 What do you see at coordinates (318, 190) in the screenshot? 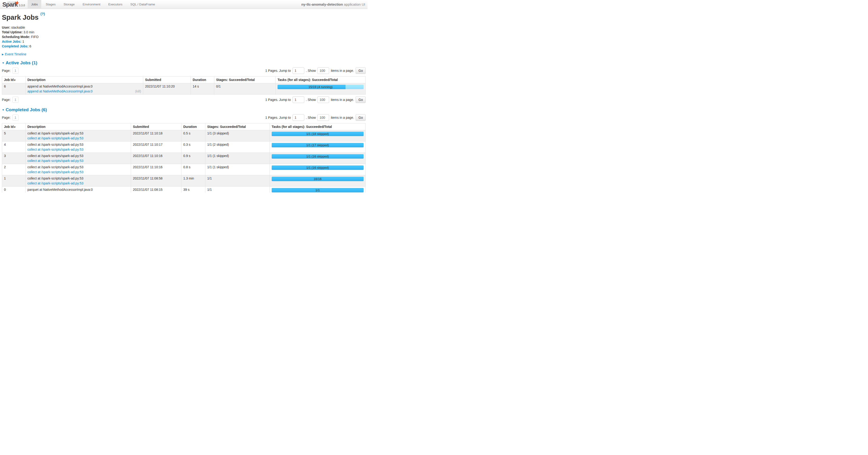
I see `tasks-cell: 1/1` at bounding box center [318, 190].